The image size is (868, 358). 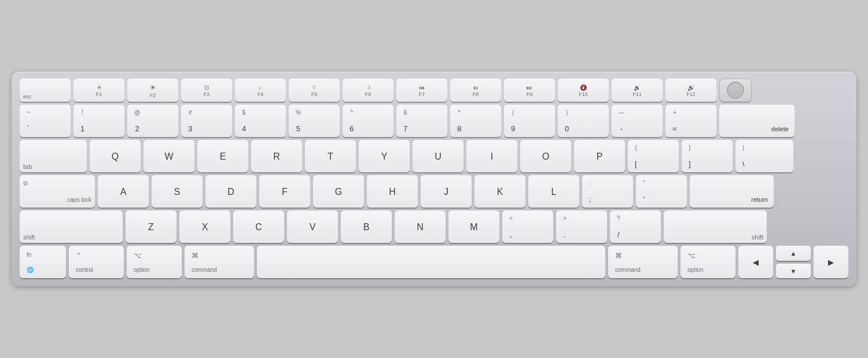 What do you see at coordinates (277, 156) in the screenshot?
I see `key-r: R` at bounding box center [277, 156].